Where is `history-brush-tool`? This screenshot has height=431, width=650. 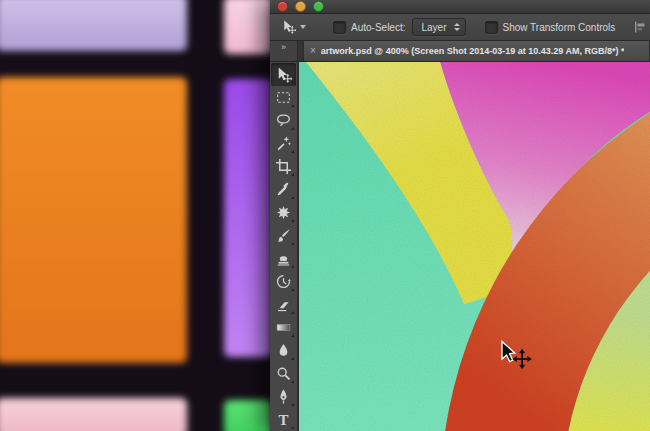 history-brush-tool is located at coordinates (284, 282).